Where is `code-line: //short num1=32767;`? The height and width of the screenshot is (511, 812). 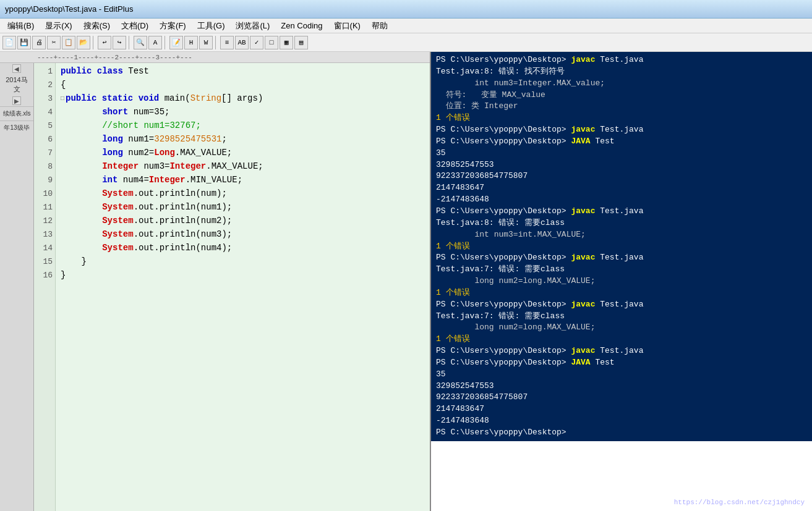 code-line: //short num1=32767; is located at coordinates (245, 125).